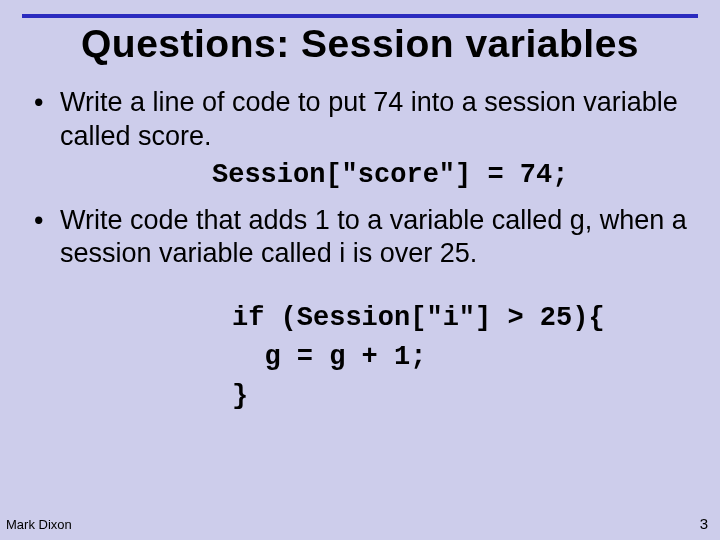  I want to click on footer-page-number: 3, so click(704, 524).